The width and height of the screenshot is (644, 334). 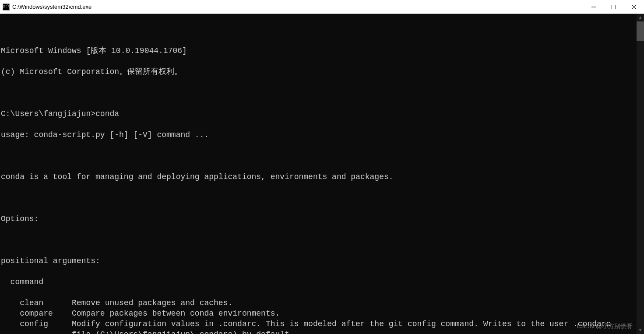 What do you see at coordinates (319, 303) in the screenshot?
I see `command-row: cleanRemove unused packages and caches.` at bounding box center [319, 303].